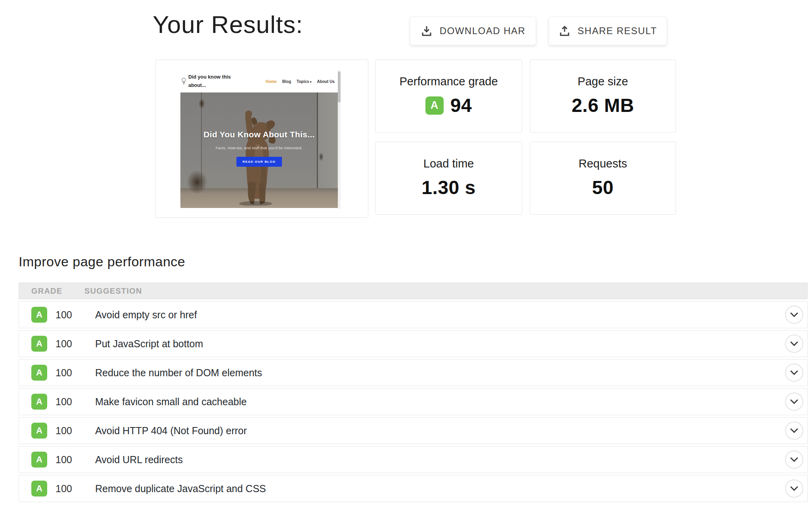 Image resolution: width=812 pixels, height=508 pixels. I want to click on performance-grade-value: 94, so click(461, 106).